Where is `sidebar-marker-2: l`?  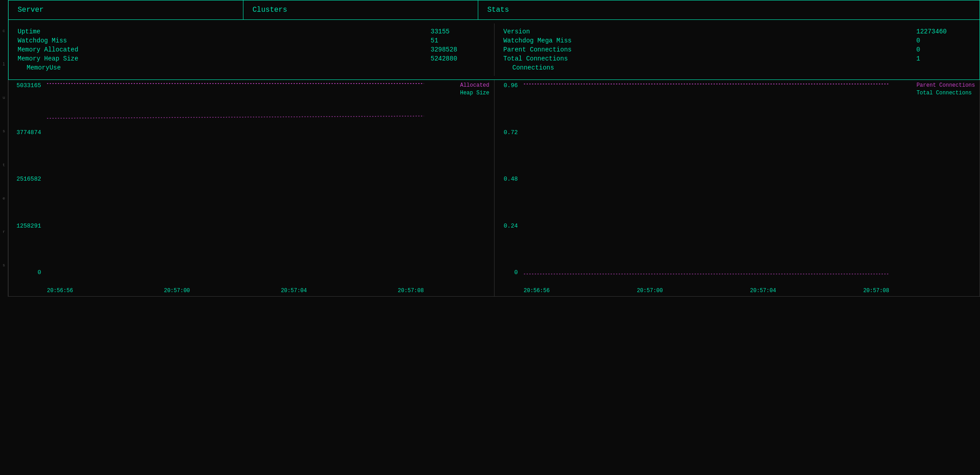 sidebar-marker-2: l is located at coordinates (4, 65).